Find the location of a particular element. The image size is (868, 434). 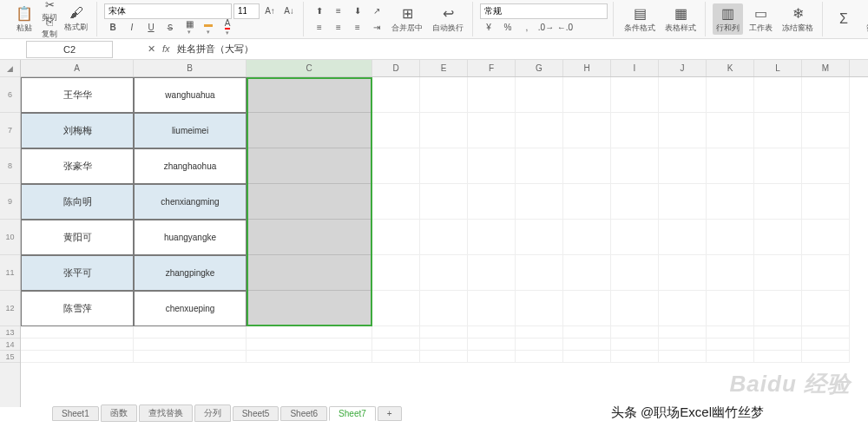

cell: 黄阳可 is located at coordinates (77, 238).